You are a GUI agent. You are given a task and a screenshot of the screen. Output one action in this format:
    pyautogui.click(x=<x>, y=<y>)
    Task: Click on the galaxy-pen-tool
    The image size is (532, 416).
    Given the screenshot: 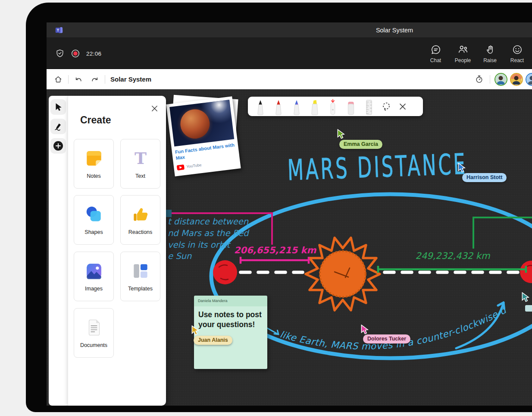 What is the action you would take?
    pyautogui.click(x=297, y=107)
    